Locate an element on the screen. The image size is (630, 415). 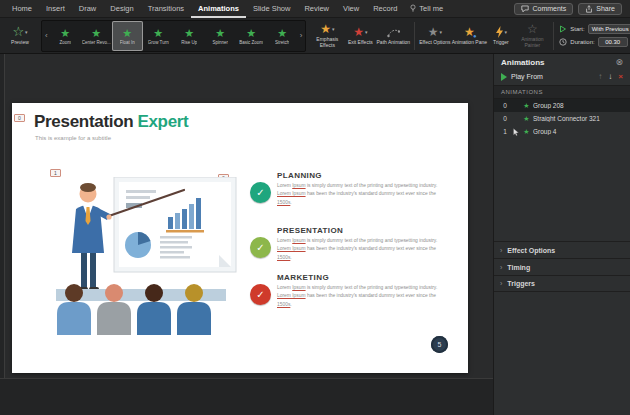
gallery-item-grow-turn: ★Grow Turn is located at coordinates (158, 36).